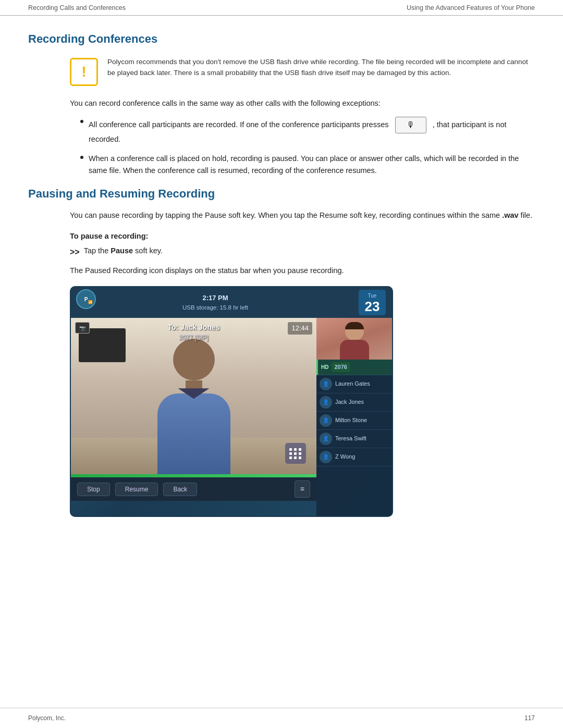  What do you see at coordinates (84, 72) in the screenshot?
I see `warning-icon: !` at bounding box center [84, 72].